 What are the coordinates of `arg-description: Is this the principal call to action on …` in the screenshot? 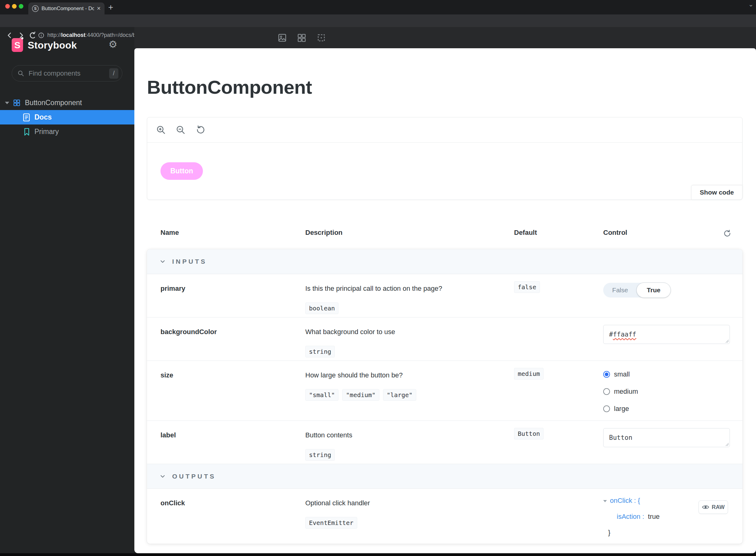 It's located at (374, 289).